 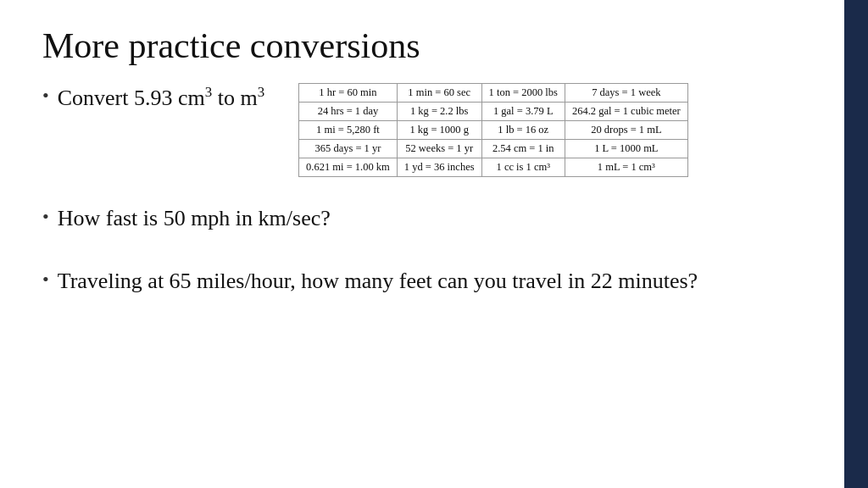 I want to click on table-cell: 365 days = 1 yr, so click(x=348, y=149).